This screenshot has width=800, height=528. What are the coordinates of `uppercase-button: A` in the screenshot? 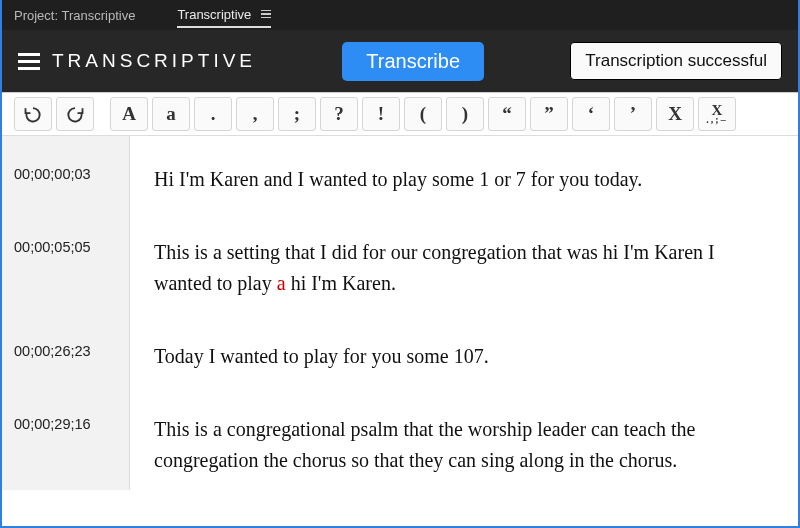 It's located at (129, 114).